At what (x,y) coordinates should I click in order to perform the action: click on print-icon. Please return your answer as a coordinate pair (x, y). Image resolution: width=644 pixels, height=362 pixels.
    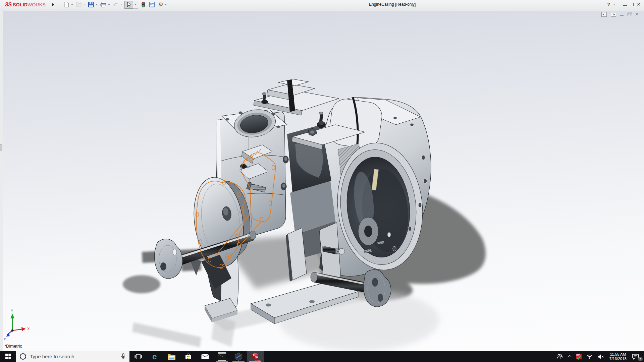
    Looking at the image, I should click on (103, 5).